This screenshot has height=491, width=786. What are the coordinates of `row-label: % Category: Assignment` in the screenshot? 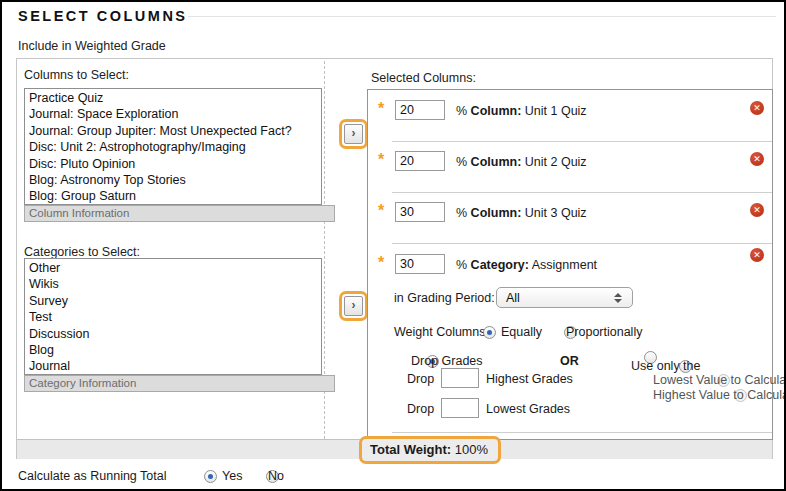 It's located at (526, 265).